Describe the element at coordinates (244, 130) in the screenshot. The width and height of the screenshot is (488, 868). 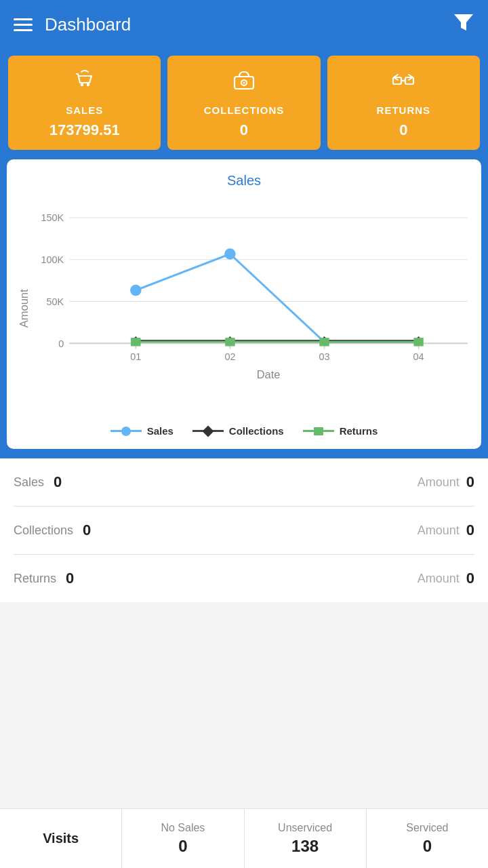
I see `collections-value: 0` at that location.